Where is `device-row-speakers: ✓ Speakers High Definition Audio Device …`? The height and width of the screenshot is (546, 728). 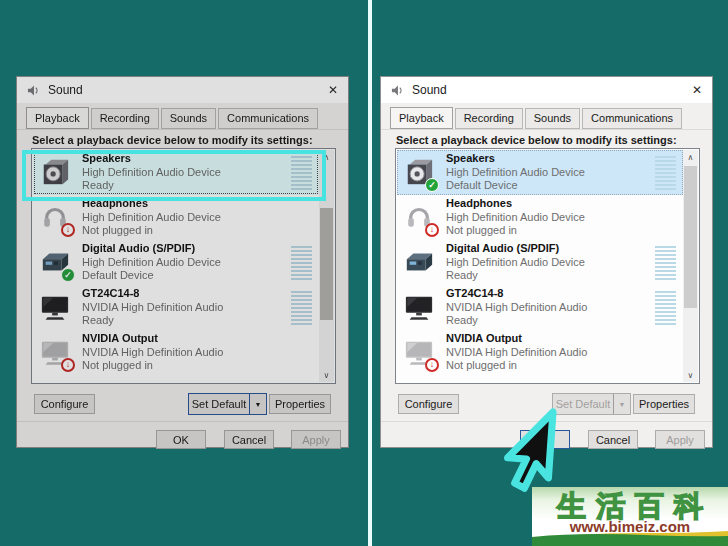 device-row-speakers: ✓ Speakers High Definition Audio Device … is located at coordinates (540, 172).